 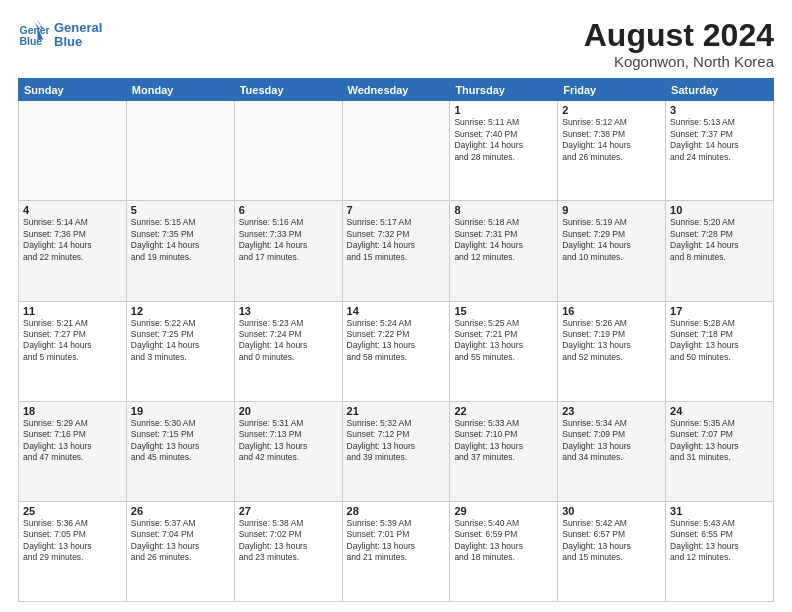 I want to click on day-info: Sunrise: 5:37 AM Sunset: 7:04 PM Dayligh…, so click(x=180, y=541).